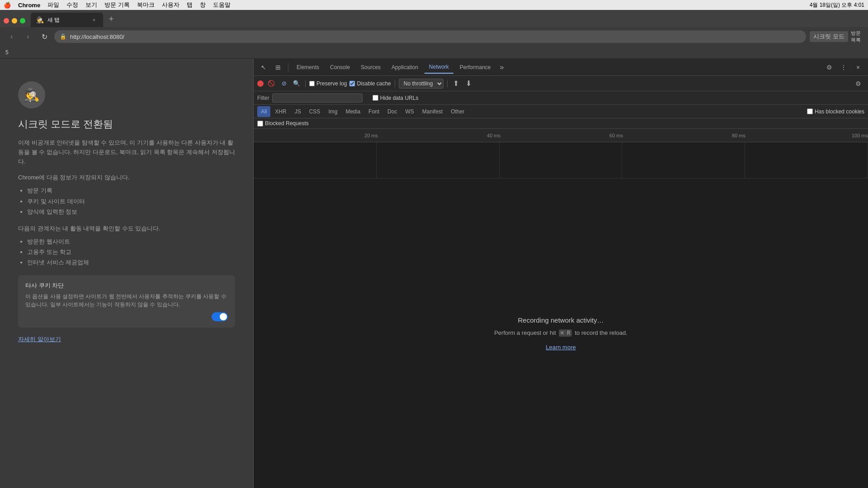 The image size is (868, 488). I want to click on active-tab: 🕵 새 탭 ×, so click(67, 20).